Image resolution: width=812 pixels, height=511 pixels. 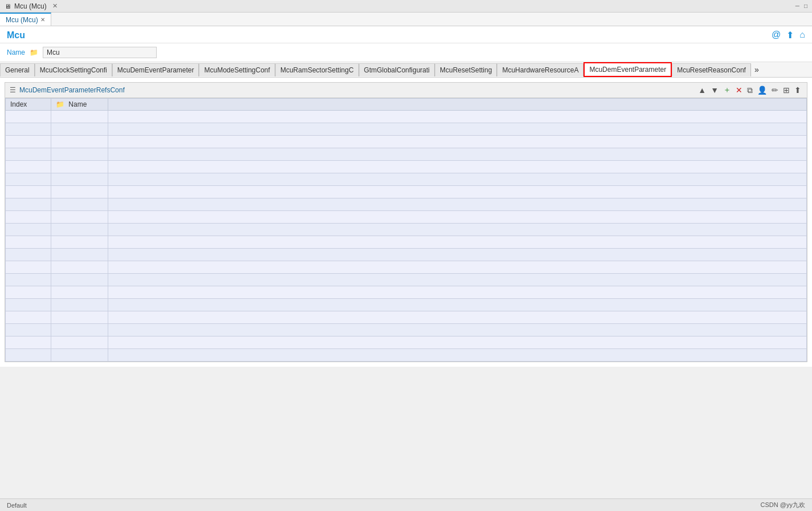 I want to click on editor-tab-close: ✕, so click(x=43, y=19).